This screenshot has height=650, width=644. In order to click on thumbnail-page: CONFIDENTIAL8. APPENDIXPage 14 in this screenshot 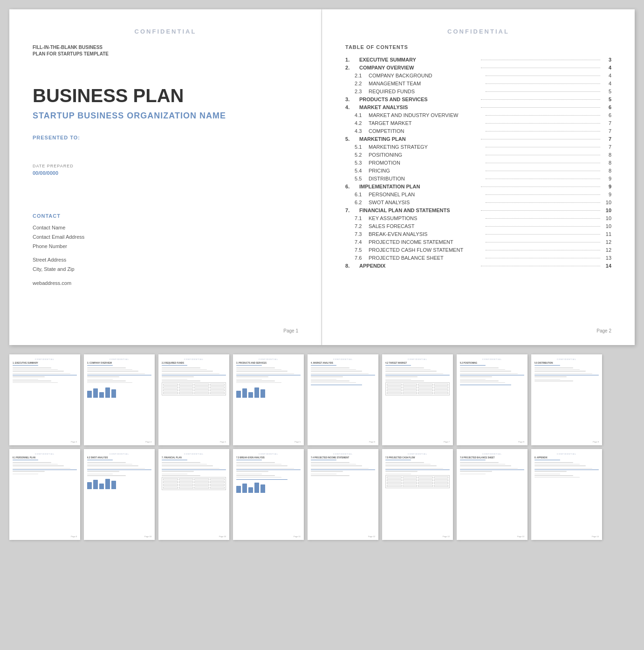, I will do `click(567, 494)`.